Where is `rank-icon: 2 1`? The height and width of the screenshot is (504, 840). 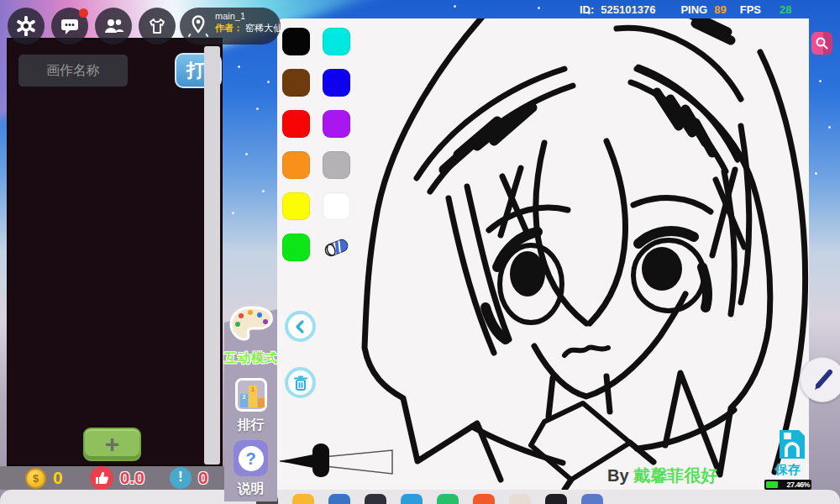 rank-icon: 2 1 is located at coordinates (251, 395).